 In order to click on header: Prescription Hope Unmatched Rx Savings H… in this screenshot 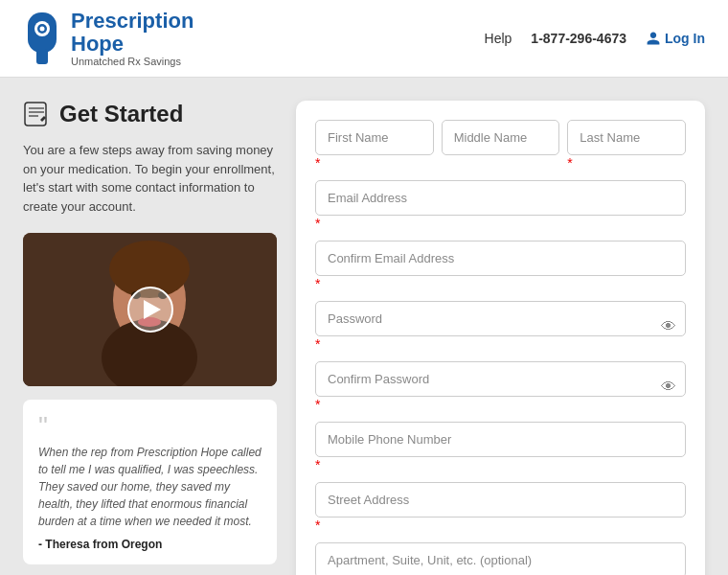, I will do `click(364, 38)`.